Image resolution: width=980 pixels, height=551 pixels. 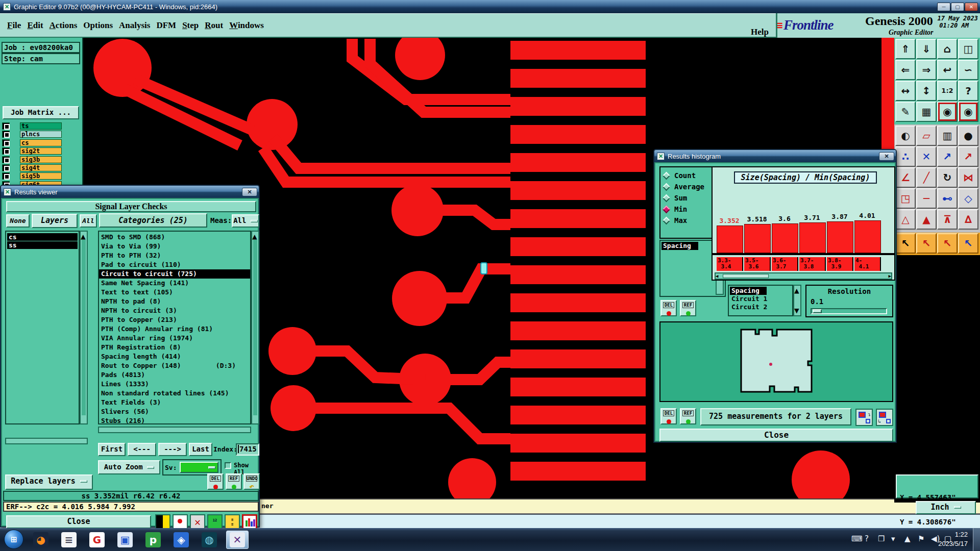 I want to click on replace-layers-dropdown: Replace layers, so click(x=49, y=482).